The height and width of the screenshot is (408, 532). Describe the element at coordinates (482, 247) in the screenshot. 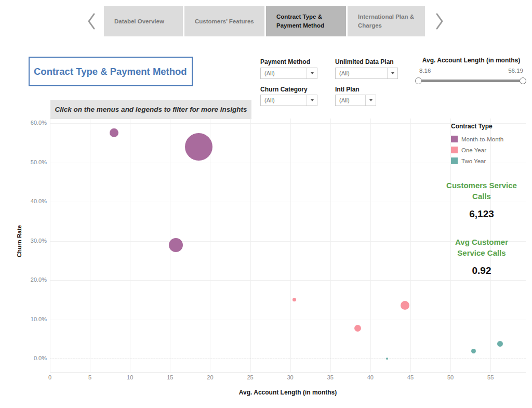

I see `kpi-label: Avg Customer Service Calls` at that location.